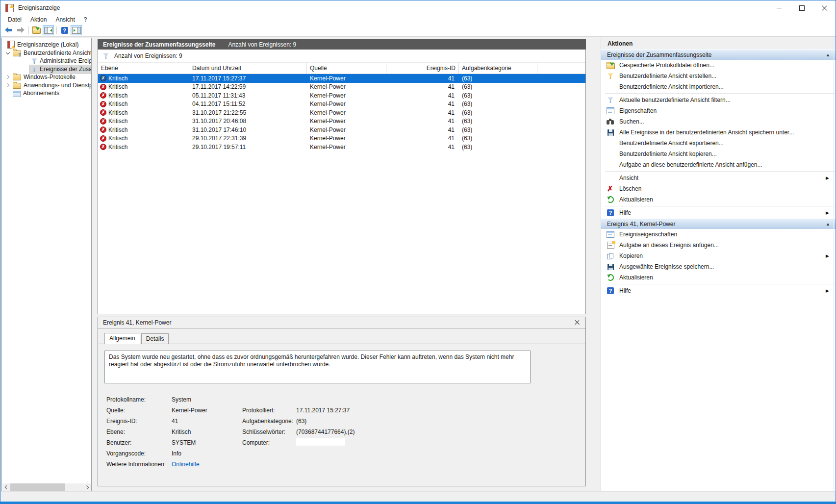  I want to click on column-header-ereignis-id: Ereignis-ID, so click(423, 68).